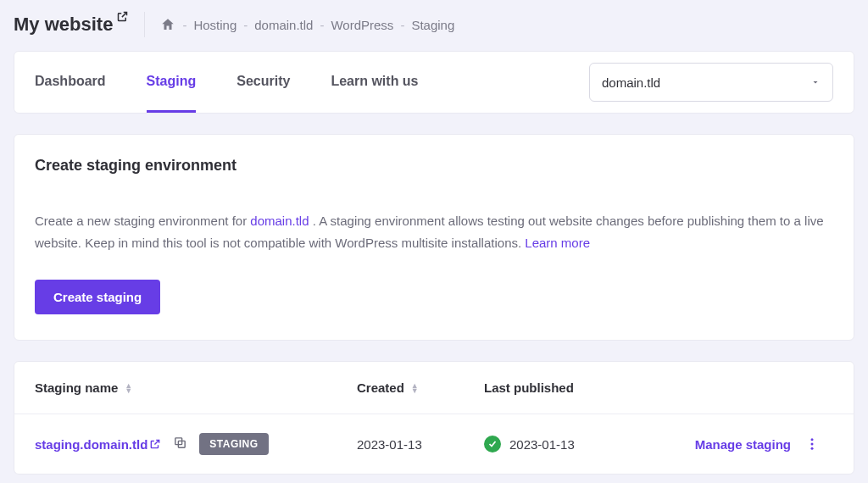 The height and width of the screenshot is (483, 868). I want to click on th-created: Created ▲▼, so click(420, 388).